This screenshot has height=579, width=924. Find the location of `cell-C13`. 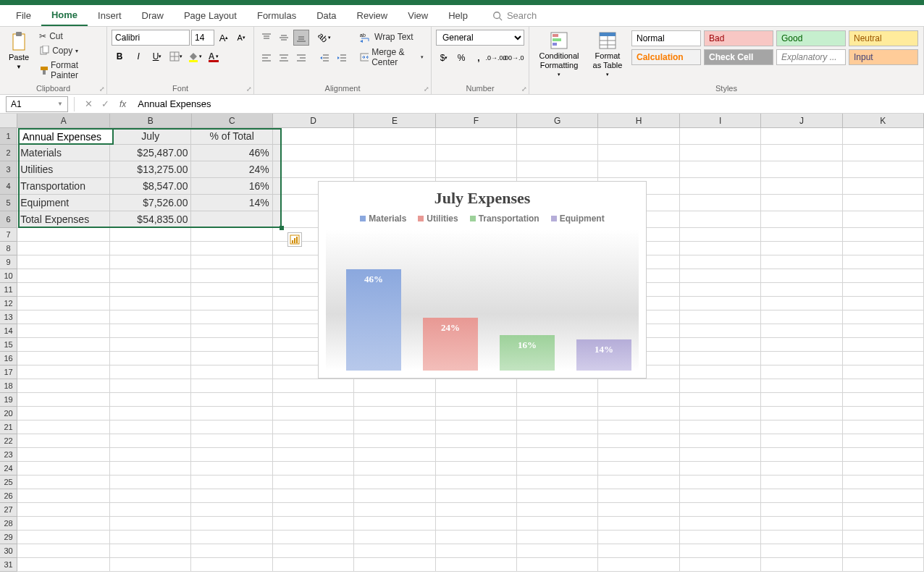

cell-C13 is located at coordinates (232, 317).